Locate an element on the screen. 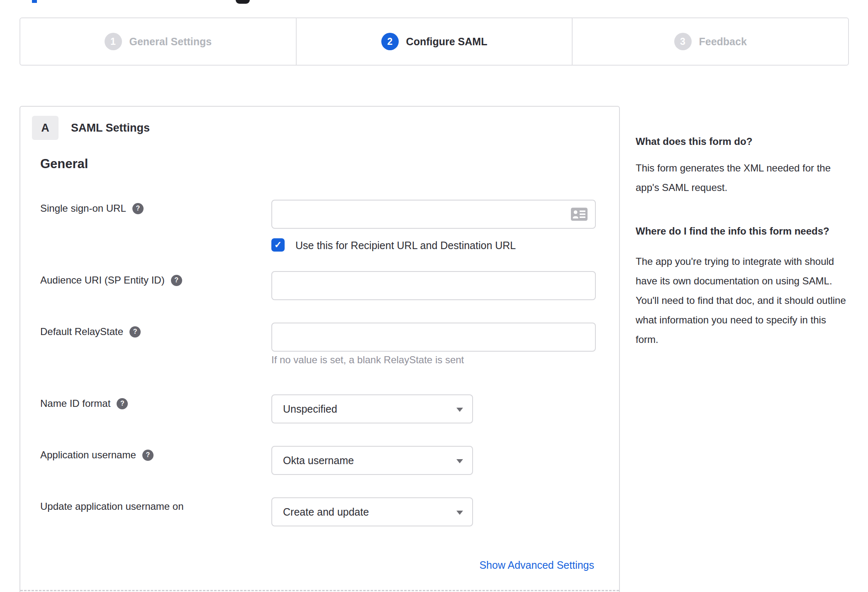 The width and height of the screenshot is (868, 592). wizard-stepper: 1 General Settings 2 Configure SAML 3 Fe… is located at coordinates (434, 42).